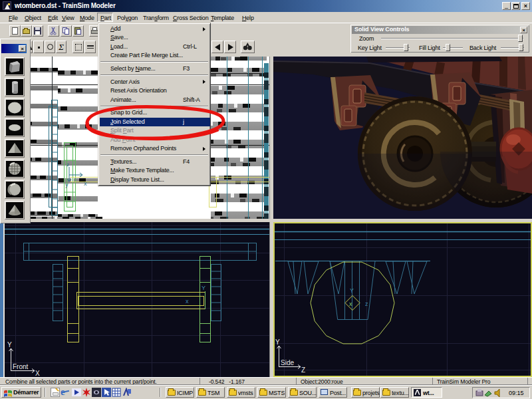 Image resolution: width=532 pixels, height=399 pixels. Describe the element at coordinates (303, 370) in the screenshot. I see `svg-text: Z` at that location.